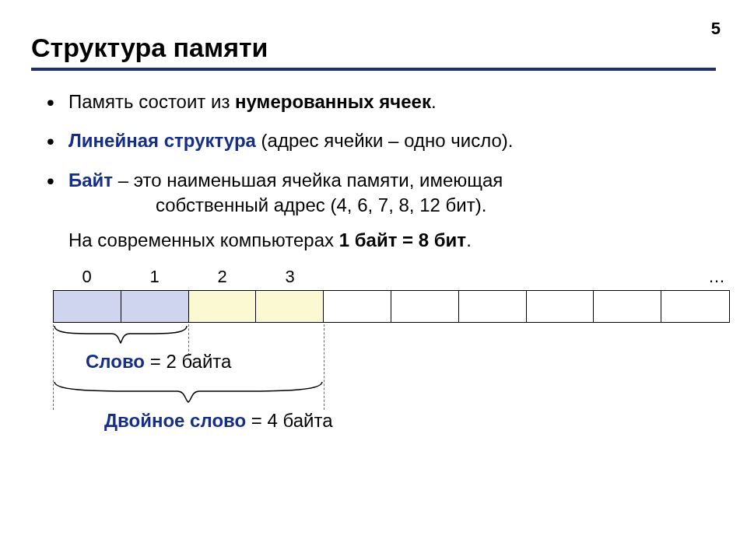 The image size is (747, 560). I want to click on bullet-2-term: Линейная структура, so click(162, 140).